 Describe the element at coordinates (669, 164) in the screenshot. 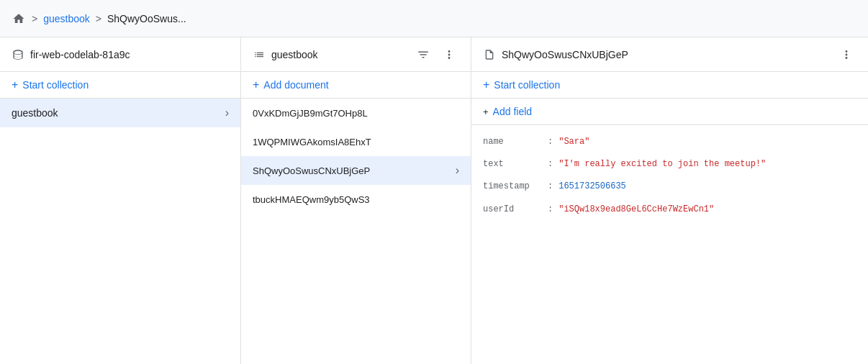

I see `field-row-text: text : "I'm really excited to join the m…` at that location.